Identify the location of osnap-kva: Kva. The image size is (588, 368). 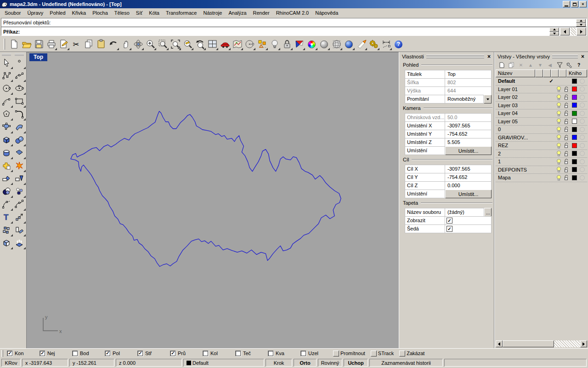
(284, 353).